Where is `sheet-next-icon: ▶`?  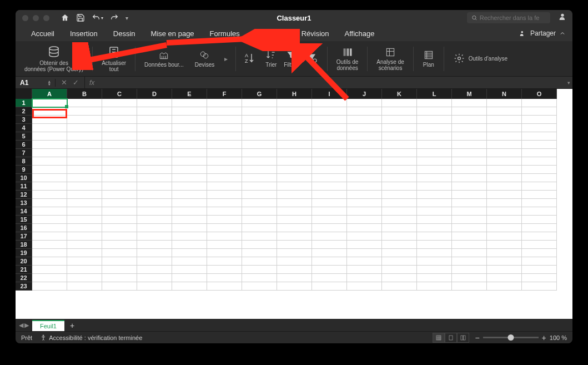 sheet-next-icon: ▶ is located at coordinates (27, 326).